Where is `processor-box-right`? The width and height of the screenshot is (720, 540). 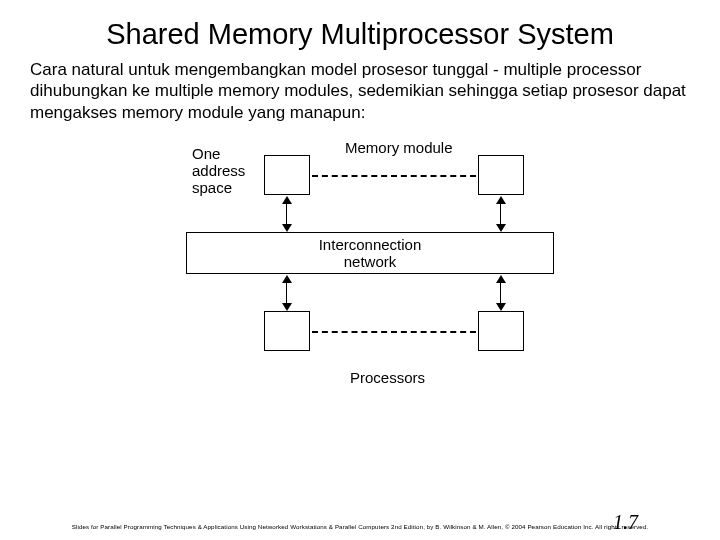
processor-box-right is located at coordinates (501, 331).